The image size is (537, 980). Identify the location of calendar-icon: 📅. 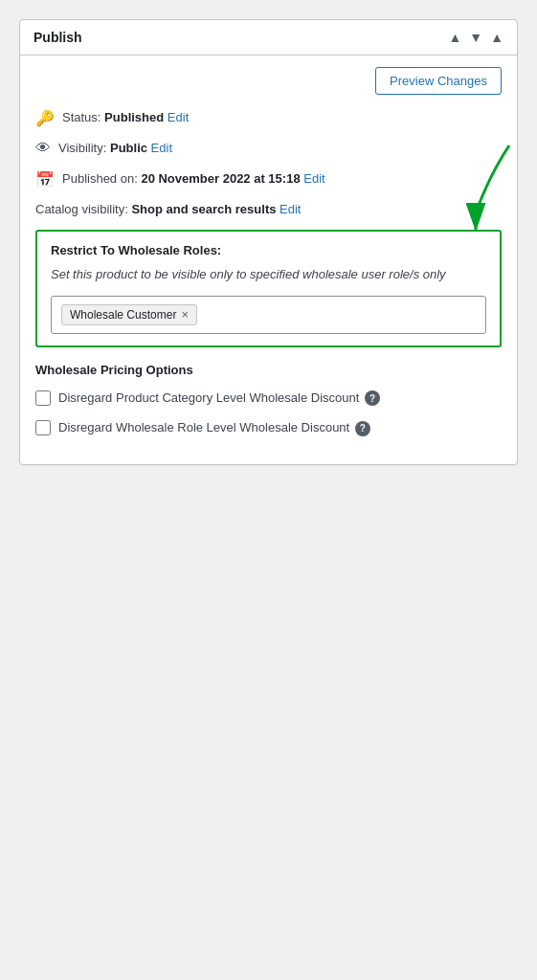
(45, 180).